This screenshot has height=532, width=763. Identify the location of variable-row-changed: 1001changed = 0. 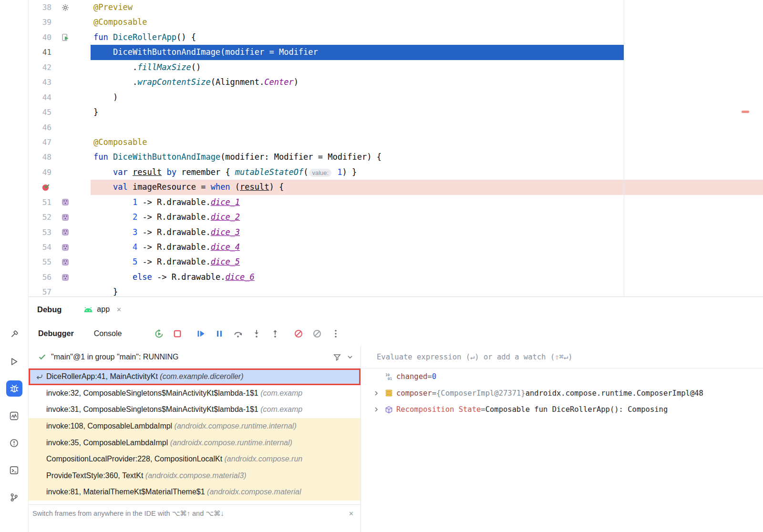
(562, 377).